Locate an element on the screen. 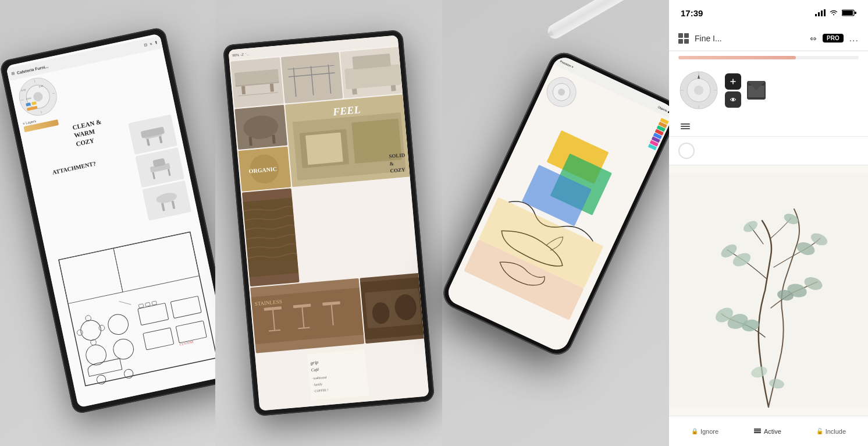 This screenshot has width=868, height=446. precision-label: Precision ≡ is located at coordinates (567, 64).